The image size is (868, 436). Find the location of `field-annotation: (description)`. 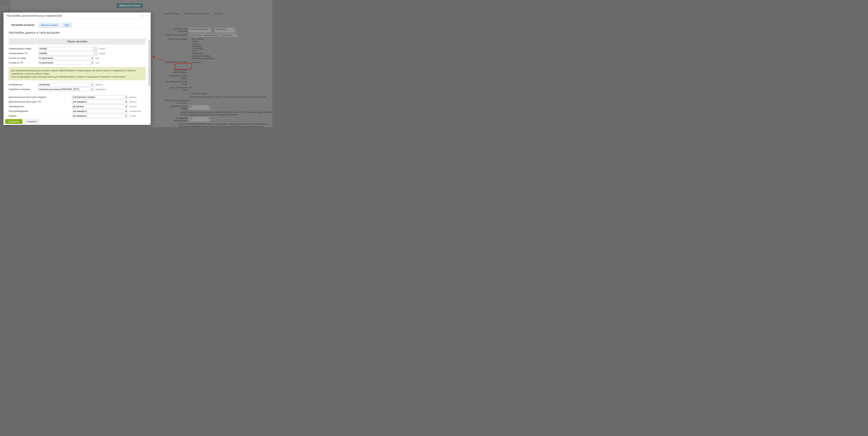

field-annotation: (description) is located at coordinates (101, 89).